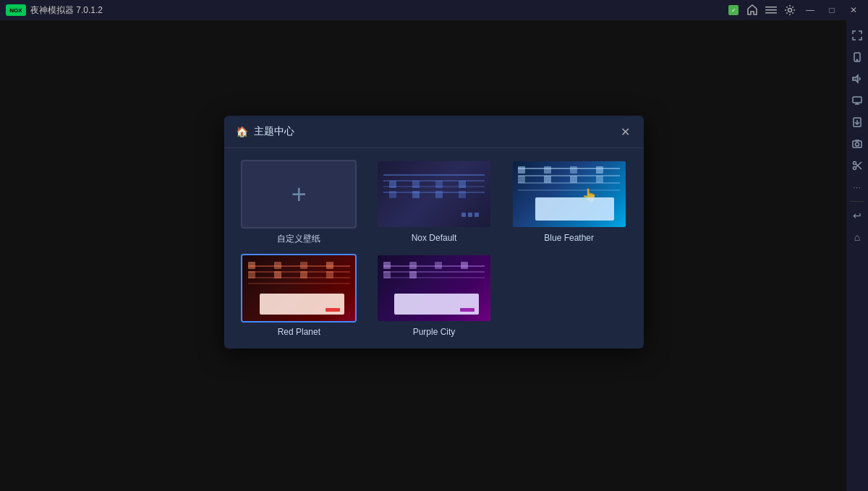  I want to click on nox-preview-dots, so click(470, 215).